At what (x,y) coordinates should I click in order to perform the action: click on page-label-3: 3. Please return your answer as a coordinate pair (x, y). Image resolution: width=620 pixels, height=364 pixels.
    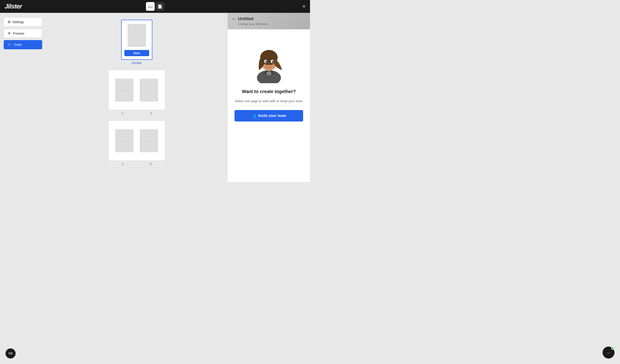
    Looking at the image, I should click on (151, 114).